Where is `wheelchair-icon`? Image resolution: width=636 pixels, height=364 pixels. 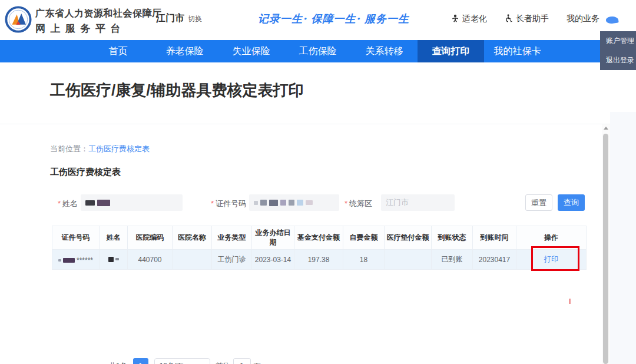
wheelchair-icon is located at coordinates (509, 19).